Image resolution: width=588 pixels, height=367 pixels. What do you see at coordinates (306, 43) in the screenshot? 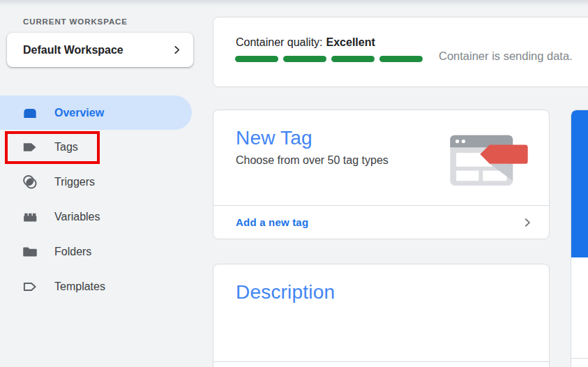
I see `container-quality-text: Container quality:Excellent` at bounding box center [306, 43].